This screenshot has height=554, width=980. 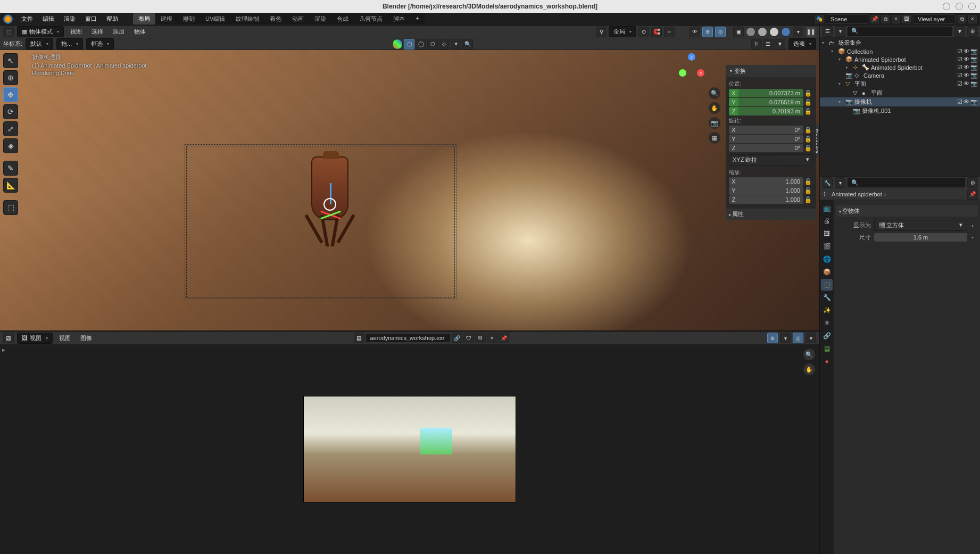 What do you see at coordinates (215, 19) in the screenshot?
I see `tab-uv: UV编辑` at bounding box center [215, 19].